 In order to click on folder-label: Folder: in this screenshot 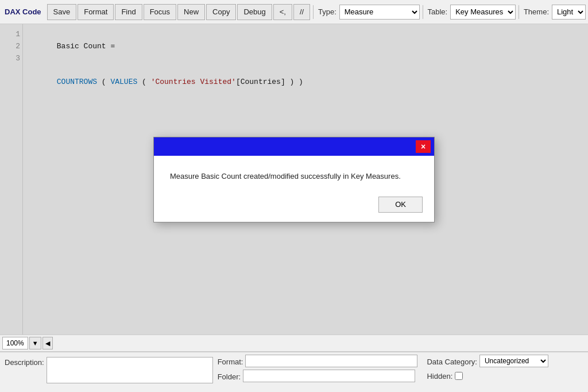, I will do `click(229, 376)`.